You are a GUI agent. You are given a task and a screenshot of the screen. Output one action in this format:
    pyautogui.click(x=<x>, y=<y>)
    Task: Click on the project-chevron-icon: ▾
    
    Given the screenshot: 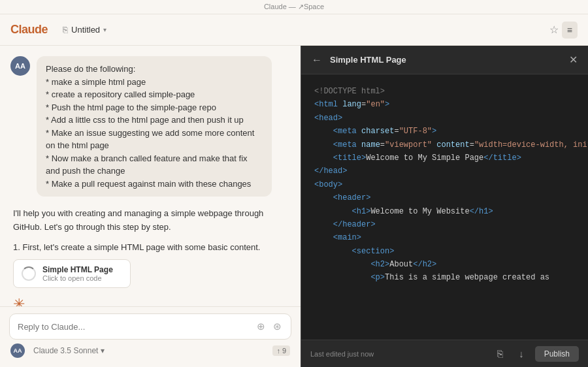 What is the action you would take?
    pyautogui.click(x=105, y=30)
    